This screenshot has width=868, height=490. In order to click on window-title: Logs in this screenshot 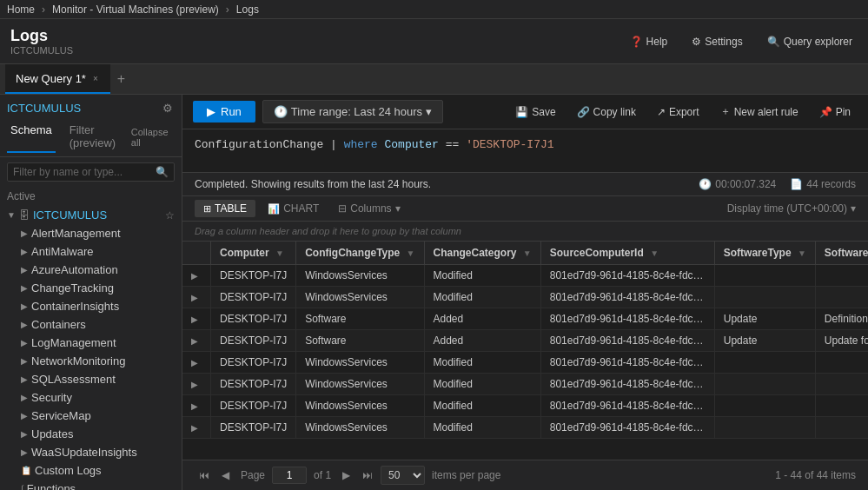, I will do `click(42, 36)`.